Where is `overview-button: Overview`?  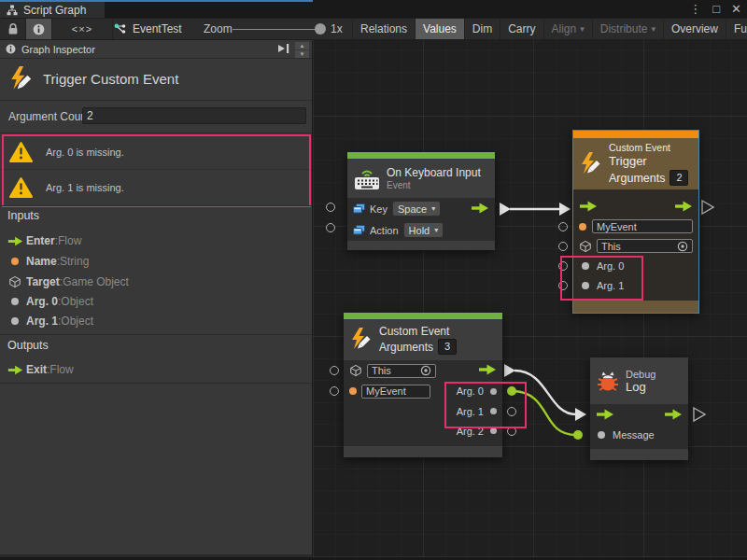
overview-button: Overview is located at coordinates (695, 29).